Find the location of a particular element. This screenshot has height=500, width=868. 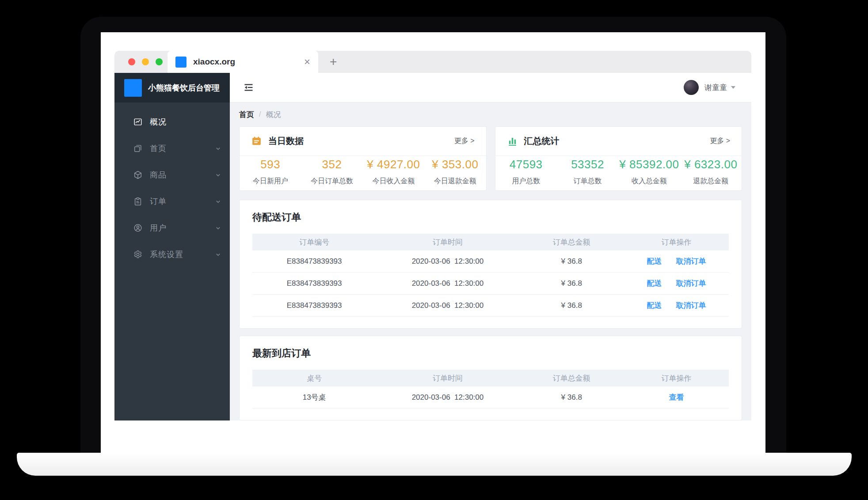

view-link: 查看 is located at coordinates (676, 398).